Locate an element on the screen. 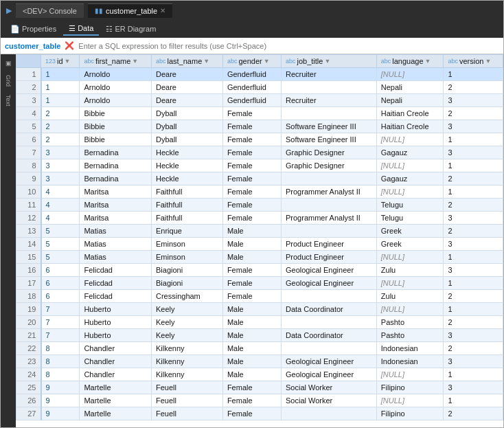 The height and width of the screenshot is (428, 504). table-row: 16 6 Felicdad Biagioni Female Geological… is located at coordinates (260, 271).